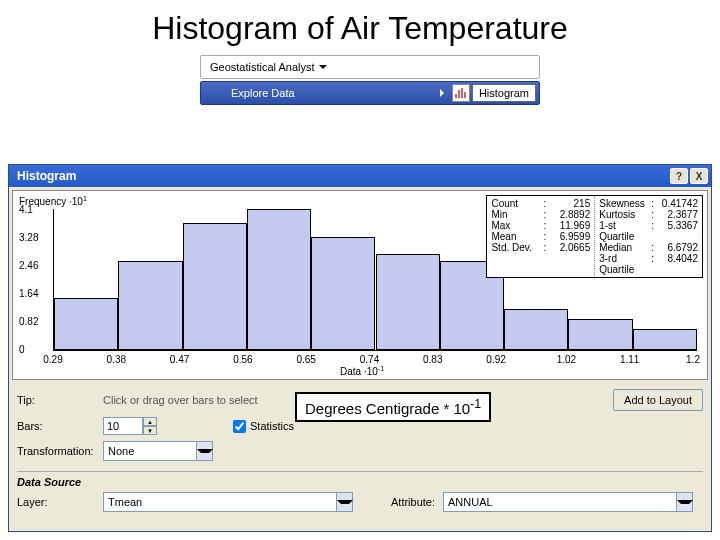  What do you see at coordinates (413, 502) in the screenshot?
I see `attribute-label: Attribute:` at bounding box center [413, 502].